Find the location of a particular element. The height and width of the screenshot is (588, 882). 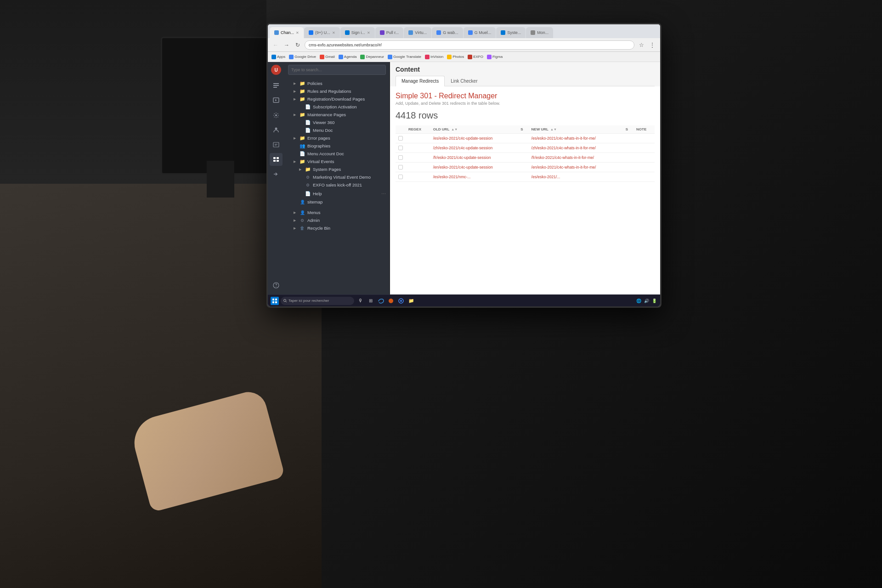

folder-icon-systempages: 📁 is located at coordinates (308, 169).